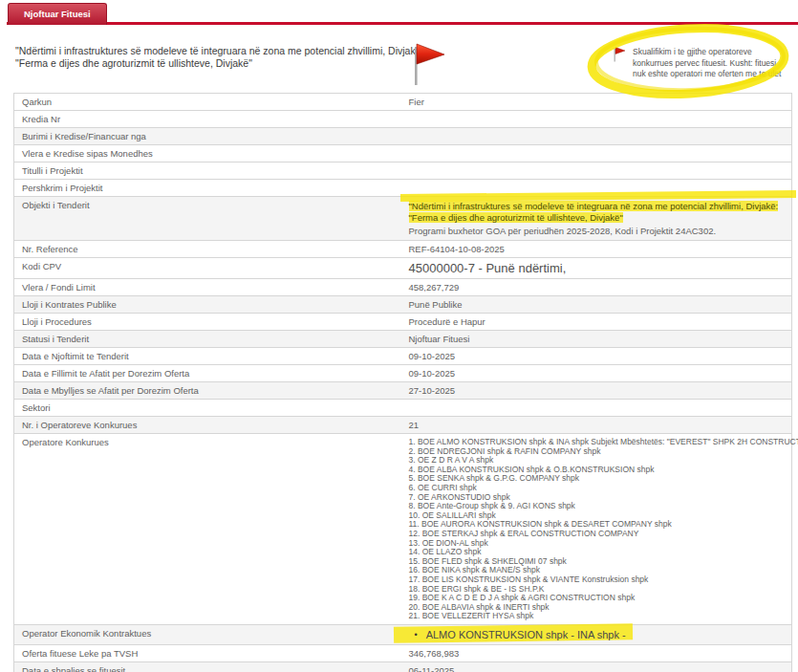  Describe the element at coordinates (208, 218) in the screenshot. I see `row-label: Objekti i Tenderit` at that location.